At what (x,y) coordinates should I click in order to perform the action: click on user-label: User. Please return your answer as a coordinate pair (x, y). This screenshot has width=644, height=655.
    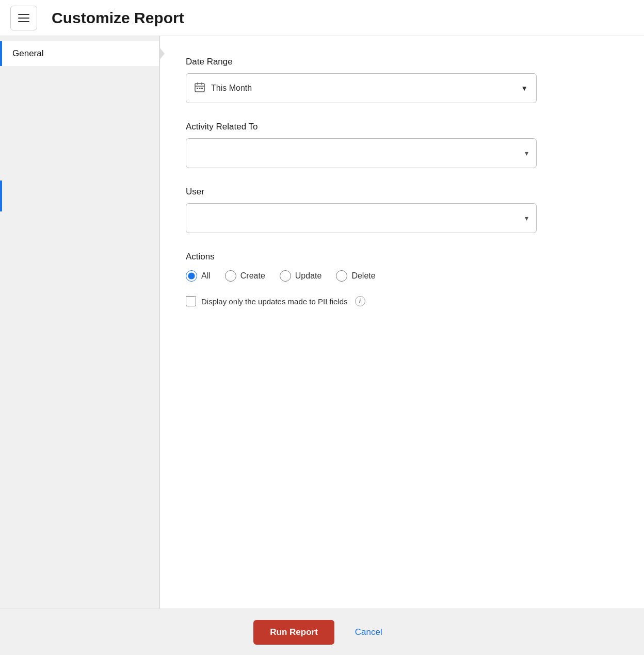
    Looking at the image, I should click on (361, 192).